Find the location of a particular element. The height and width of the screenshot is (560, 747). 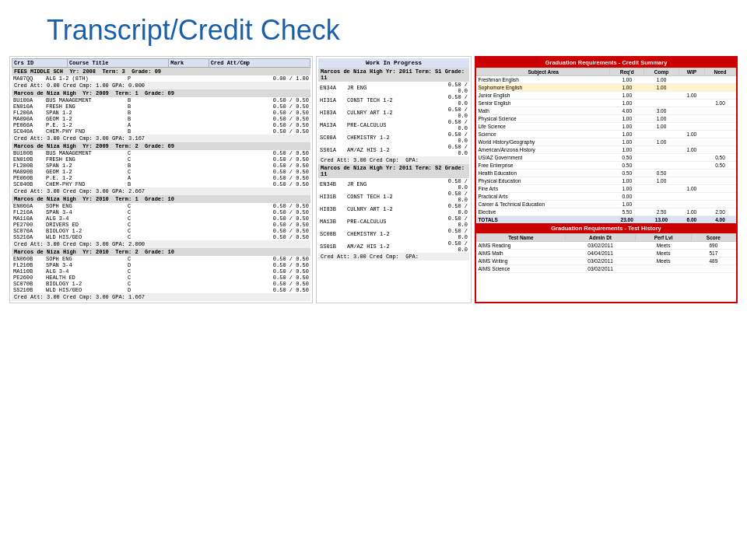

wip-course-title: CHEMISTRY 1-2 is located at coordinates (388, 138).